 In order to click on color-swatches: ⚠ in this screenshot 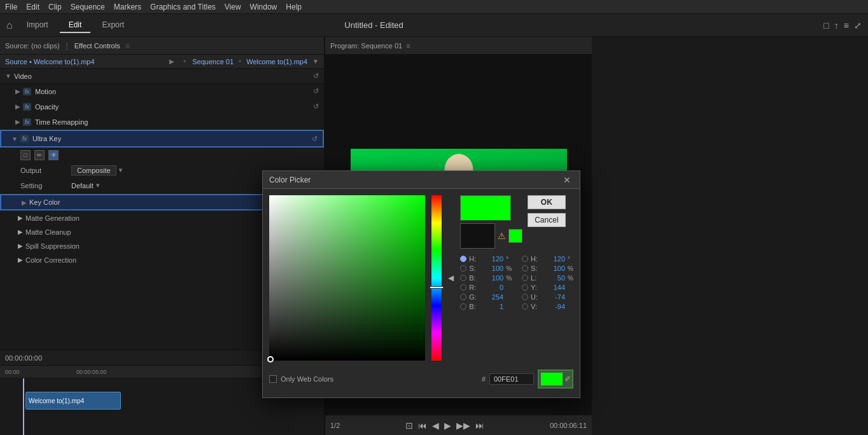, I will do `click(491, 222)`.